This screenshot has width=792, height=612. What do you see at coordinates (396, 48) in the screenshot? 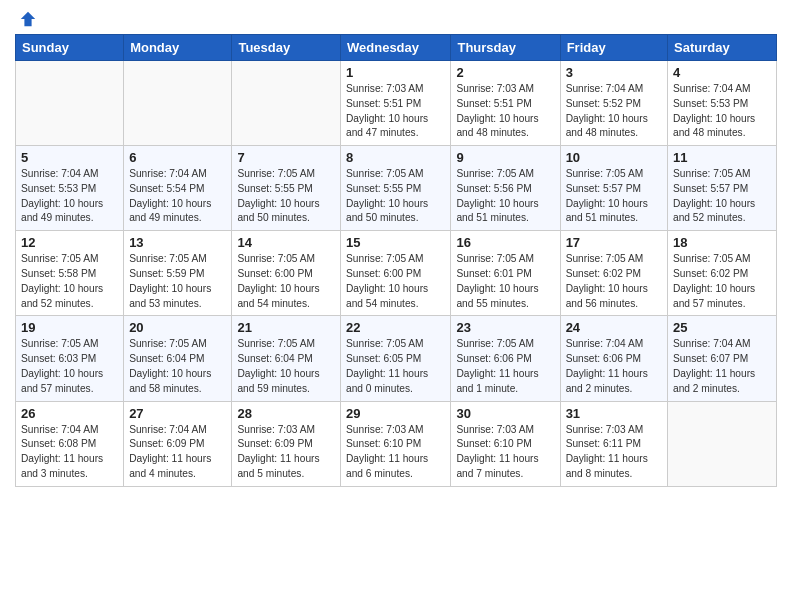
I see `weekday-header-row: SundayMondayTuesdayWednesdayThursdayFrid…` at bounding box center [396, 48].